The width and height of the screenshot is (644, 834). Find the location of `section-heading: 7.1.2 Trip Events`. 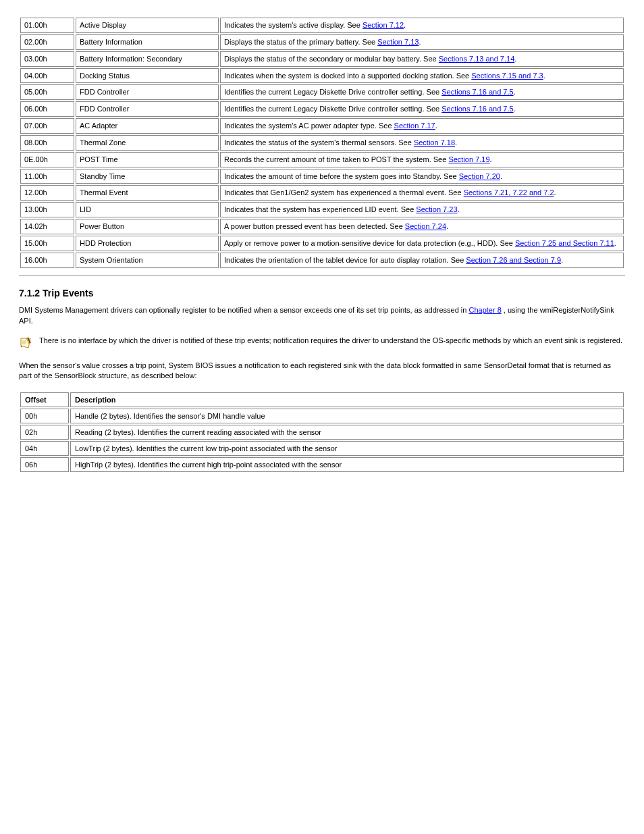

section-heading: 7.1.2 Trip Events is located at coordinates (322, 293).